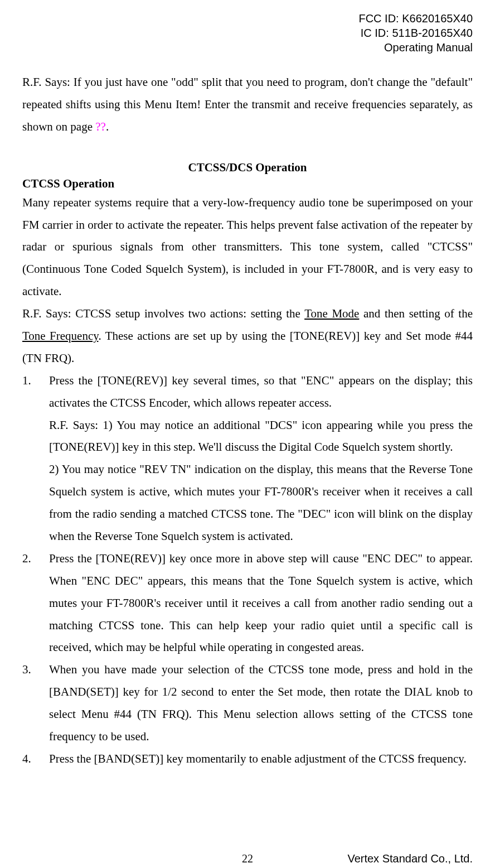  I want to click on section-title-ctcss-dcs: CTCSS/DCS Operation, so click(248, 167).